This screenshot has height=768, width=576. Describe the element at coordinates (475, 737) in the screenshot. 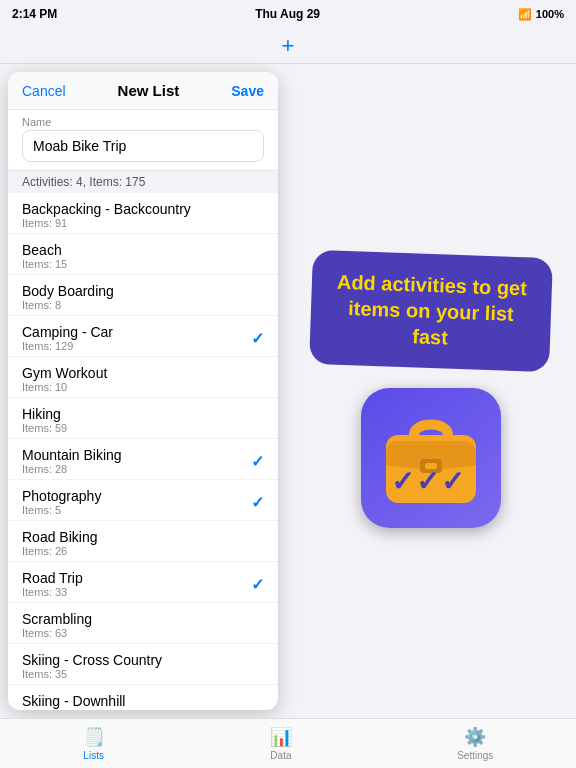

I see `tab-icon: ⚙️` at that location.